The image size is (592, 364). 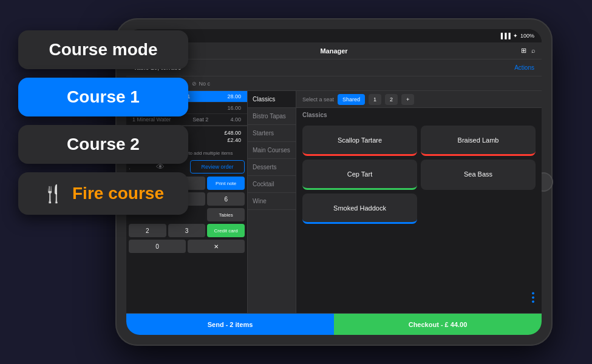 I want to click on battery-label: 100%, so click(x=527, y=36).